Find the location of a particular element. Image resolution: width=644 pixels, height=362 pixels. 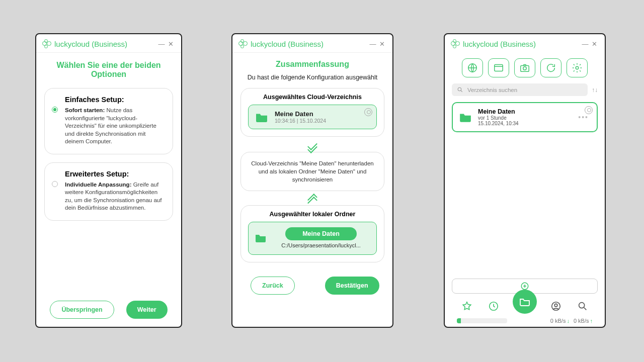

nav-favorites is located at coordinates (467, 306).